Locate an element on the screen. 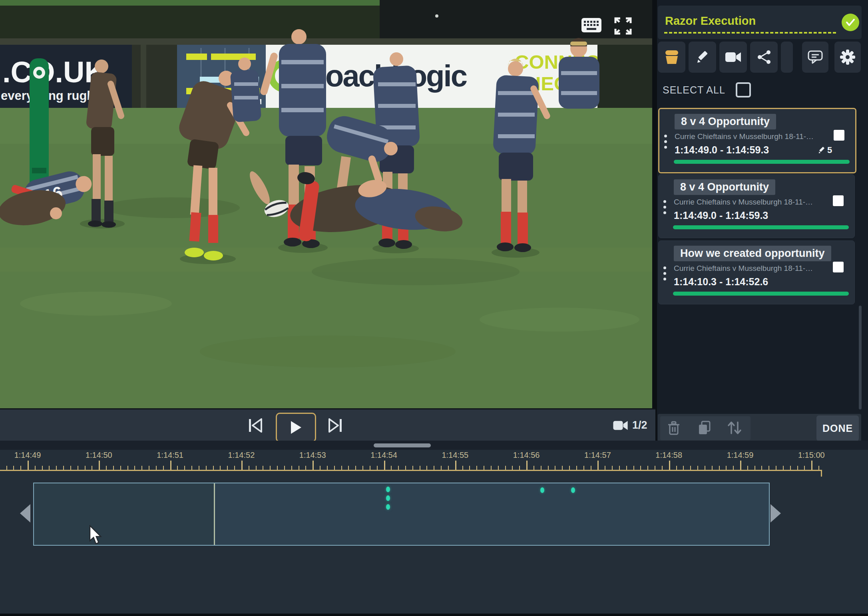  ruler-time-label: 1:14:49 is located at coordinates (28, 455).